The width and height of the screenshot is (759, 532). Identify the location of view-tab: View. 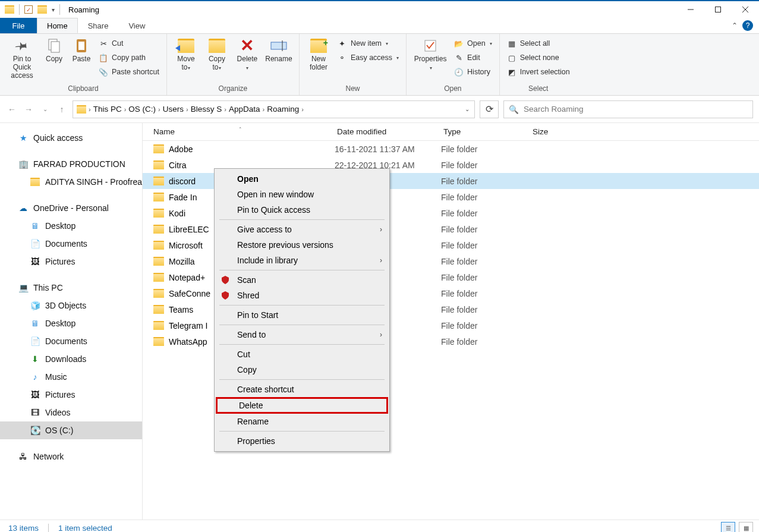
(137, 26).